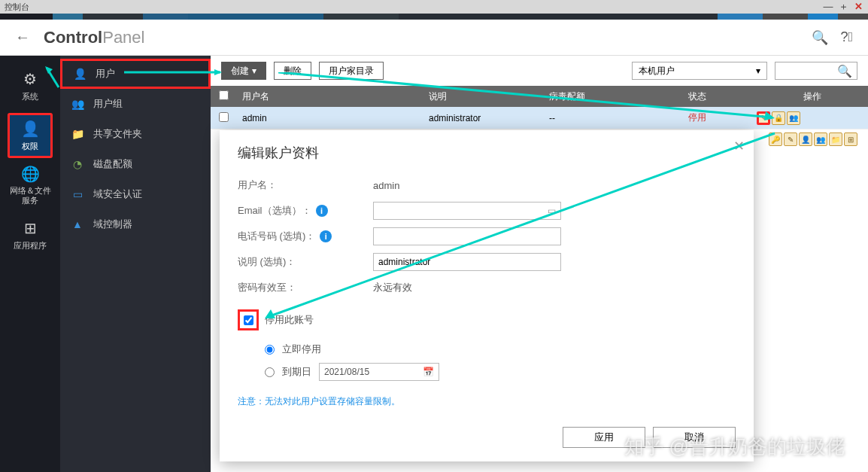 This screenshot has height=472, width=868. What do you see at coordinates (305, 288) in the screenshot?
I see `pwvalid-label: 密码有效至：` at bounding box center [305, 288].